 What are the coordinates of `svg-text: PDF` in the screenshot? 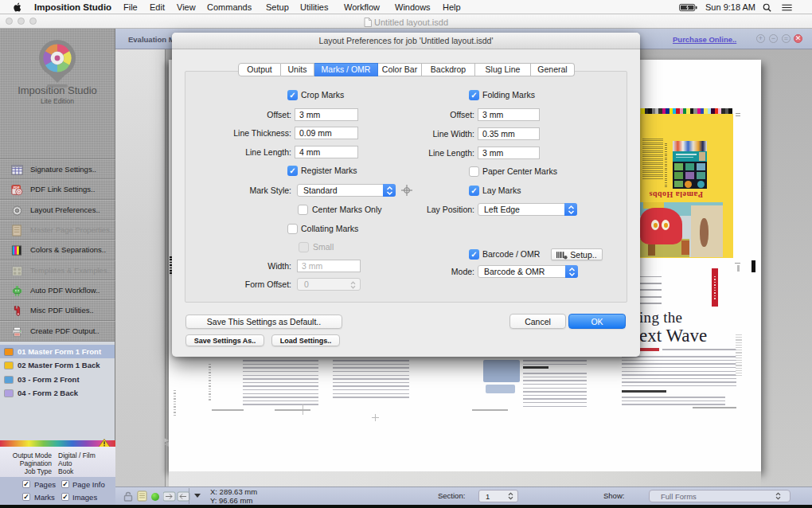 It's located at (18, 188).